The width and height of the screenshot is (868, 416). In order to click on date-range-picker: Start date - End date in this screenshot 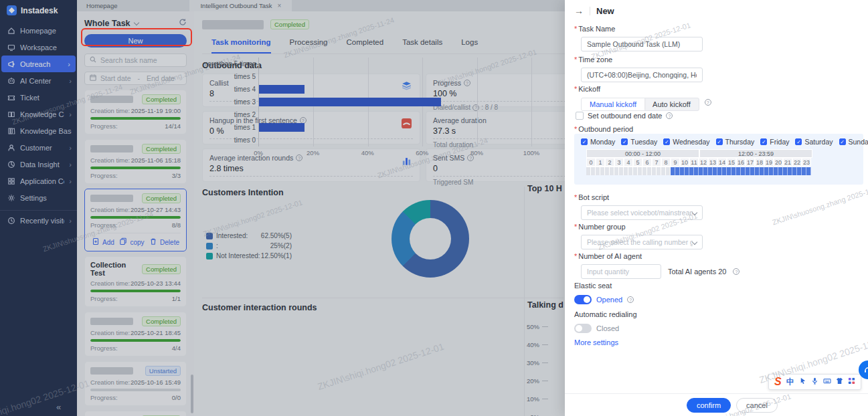, I will do `click(135, 78)`.